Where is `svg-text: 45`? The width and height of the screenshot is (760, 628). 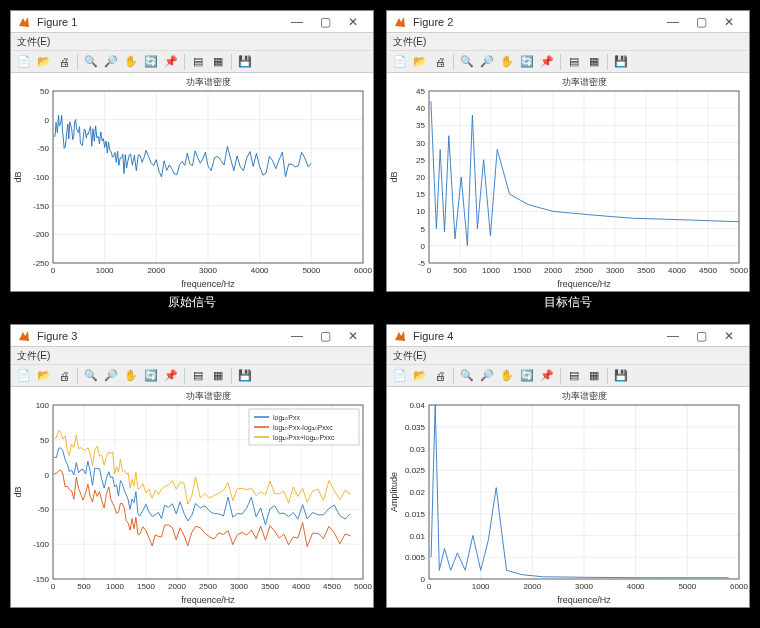
svg-text: 45 is located at coordinates (420, 92).